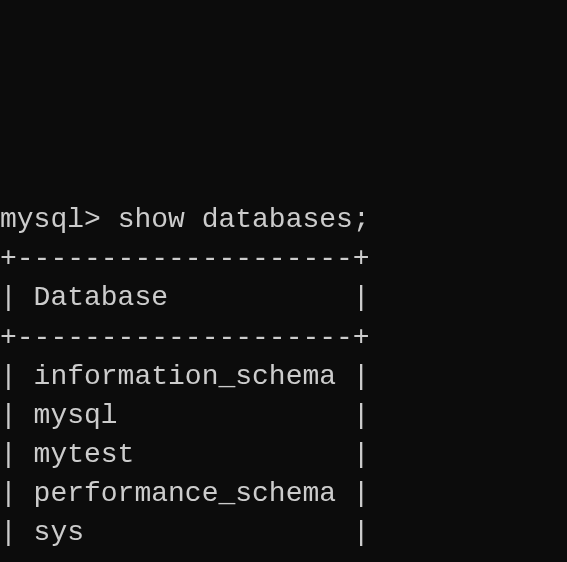  What do you see at coordinates (185, 416) in the screenshot?
I see `table-row: | mysql |` at bounding box center [185, 416].